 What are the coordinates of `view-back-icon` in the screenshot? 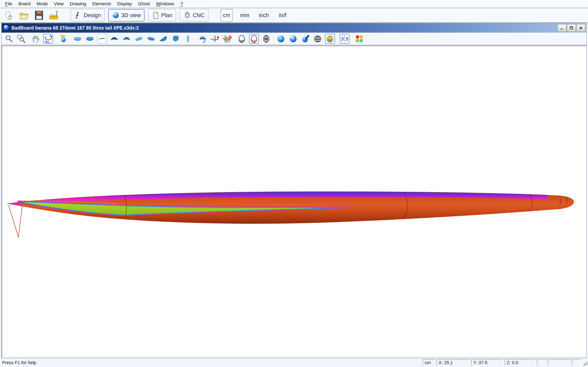 It's located at (126, 39).